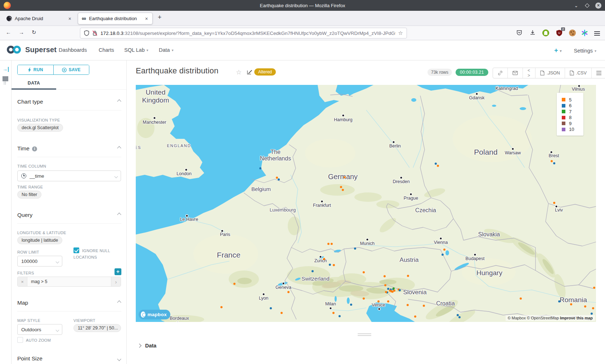 The image size is (605, 364). Describe the element at coordinates (559, 33) in the screenshot. I see `ublock-extension-icon: U 2` at that location.